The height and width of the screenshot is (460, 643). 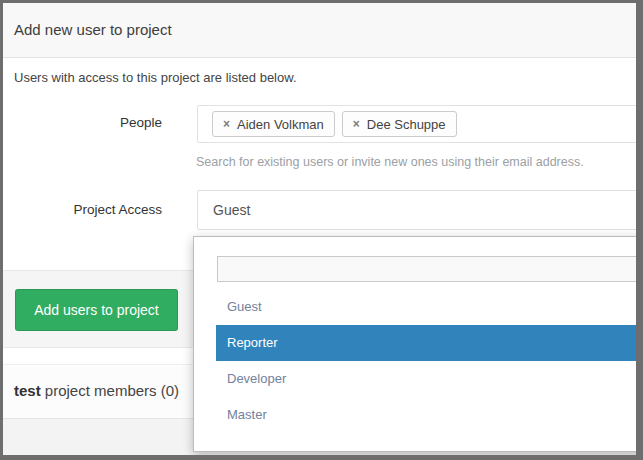 I want to click on intro-text: Users with access to this project are li…, so click(x=156, y=78).